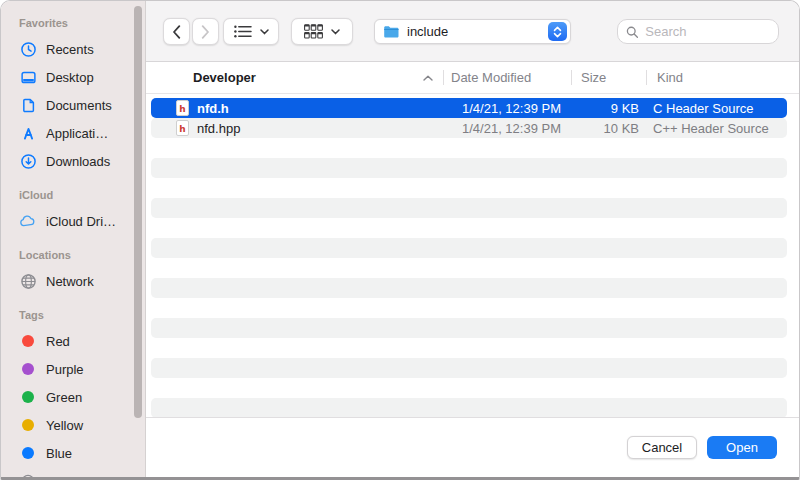 This screenshot has width=800, height=480. What do you see at coordinates (82, 255) in the screenshot?
I see `section-label: Locations` at bounding box center [82, 255].